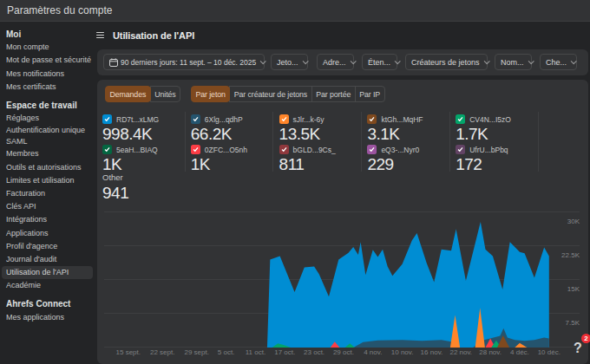 The height and width of the screenshot is (364, 590). What do you see at coordinates (49, 246) in the screenshot?
I see `sidebar-item-profil-d-agence: Profil d'agence` at bounding box center [49, 246].